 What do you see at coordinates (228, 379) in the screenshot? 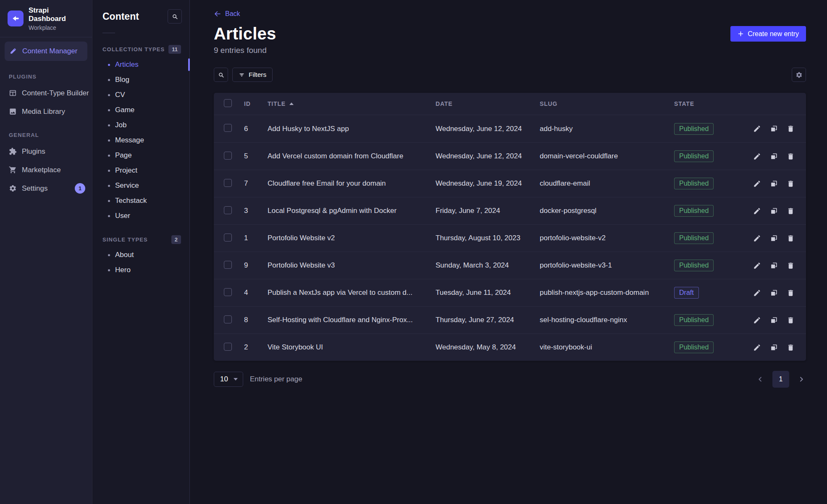
I see `page-size-select: 10` at bounding box center [228, 379].